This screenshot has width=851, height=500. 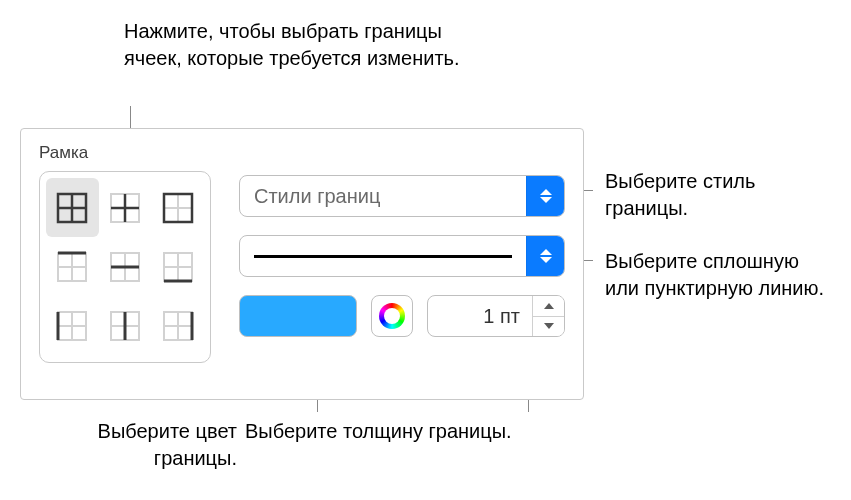 What do you see at coordinates (383, 196) in the screenshot?
I see `border-styles-label: Стили границ` at bounding box center [383, 196].